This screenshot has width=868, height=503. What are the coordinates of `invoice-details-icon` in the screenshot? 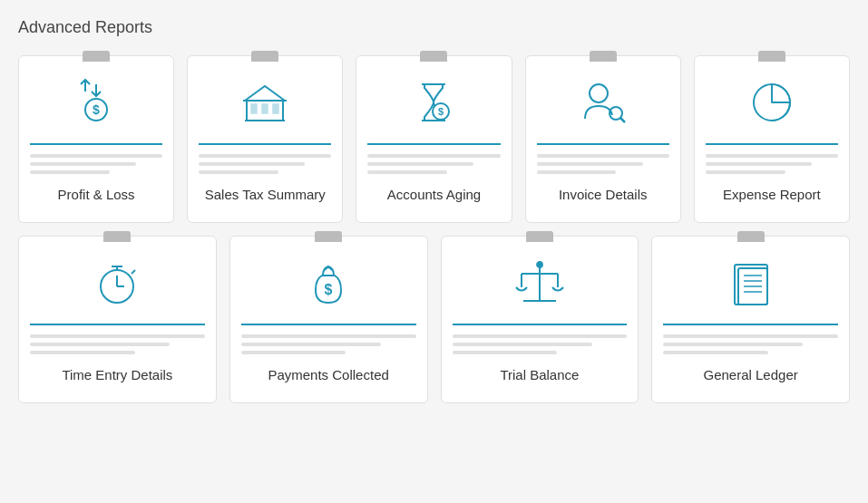 It's located at (603, 102).